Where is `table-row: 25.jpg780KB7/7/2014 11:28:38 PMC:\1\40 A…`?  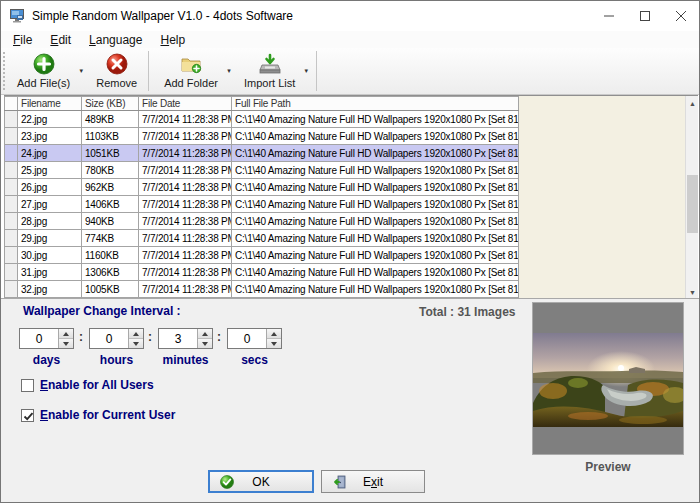
table-row: 25.jpg780KB7/7/2014 11:28:38 PMC:\1\40 A… is located at coordinates (262, 170).